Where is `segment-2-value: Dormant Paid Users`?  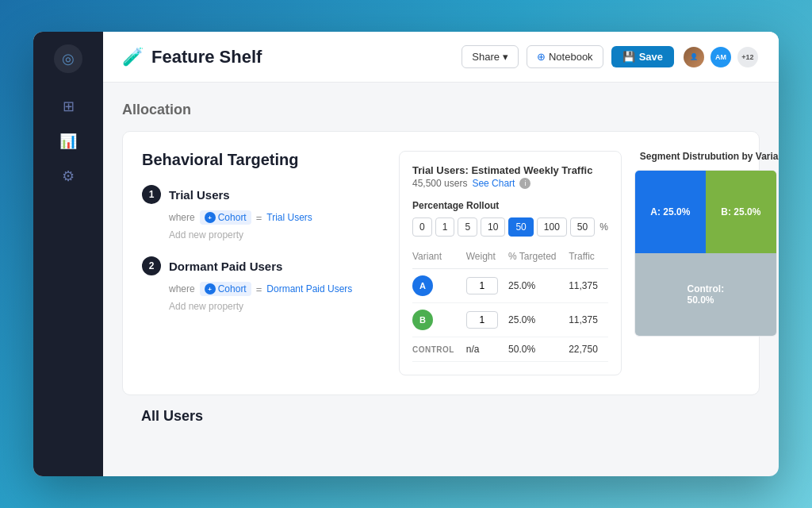 segment-2-value: Dormant Paid Users is located at coordinates (309, 289).